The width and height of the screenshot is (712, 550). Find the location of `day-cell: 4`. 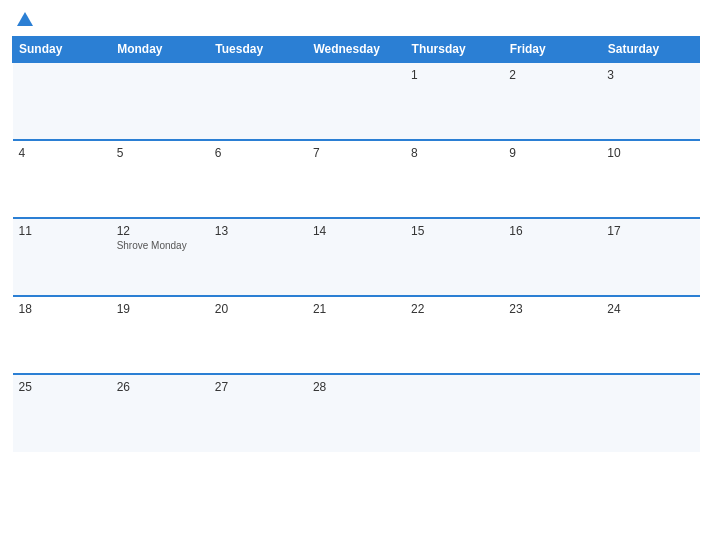

day-cell: 4 is located at coordinates (62, 179).